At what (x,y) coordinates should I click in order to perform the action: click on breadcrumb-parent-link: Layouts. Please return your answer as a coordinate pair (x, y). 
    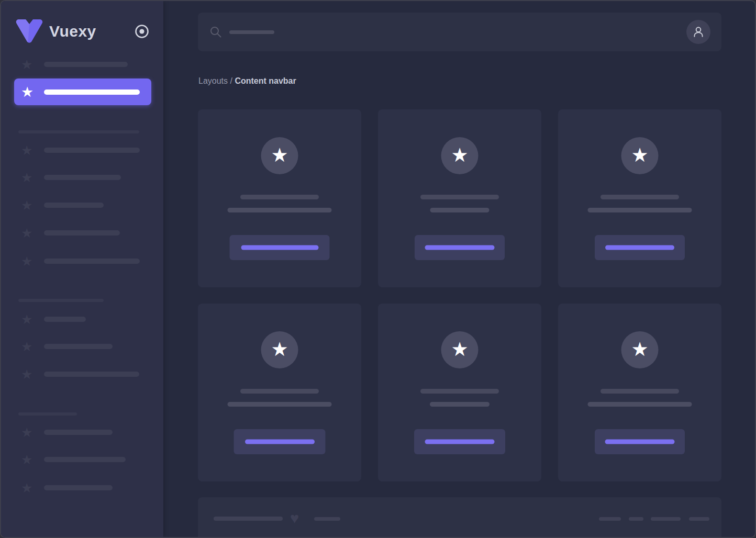
    Looking at the image, I should click on (213, 81).